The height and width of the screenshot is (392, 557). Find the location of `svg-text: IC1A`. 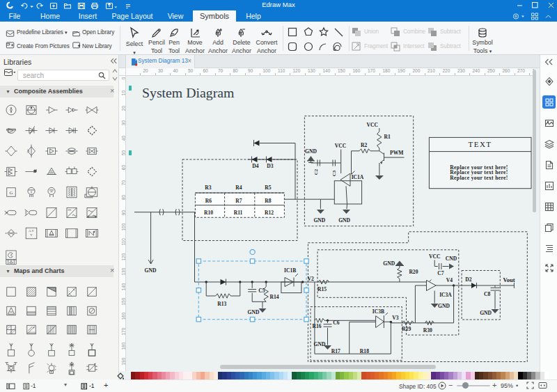

svg-text: IC1A is located at coordinates (358, 177).